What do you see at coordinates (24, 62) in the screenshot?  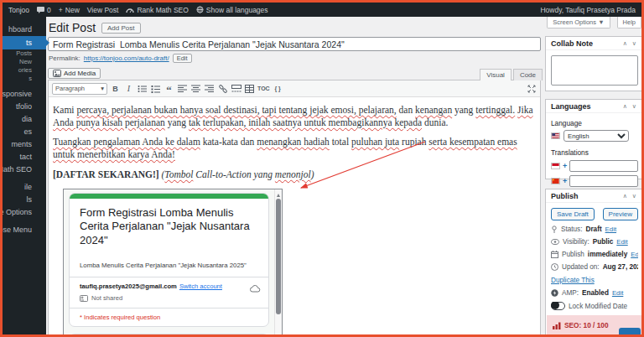 I see `sidebar-item-add-new: New` at bounding box center [24, 62].